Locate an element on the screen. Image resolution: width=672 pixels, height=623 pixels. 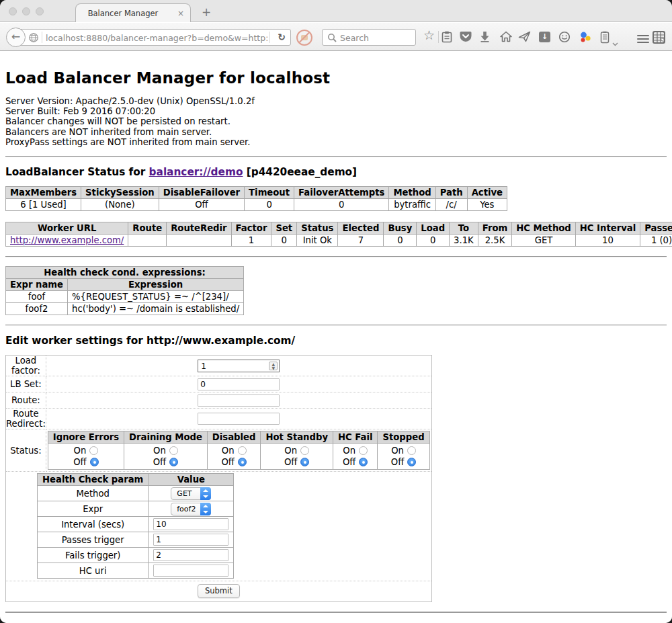
container-battery-icon is located at coordinates (605, 39).